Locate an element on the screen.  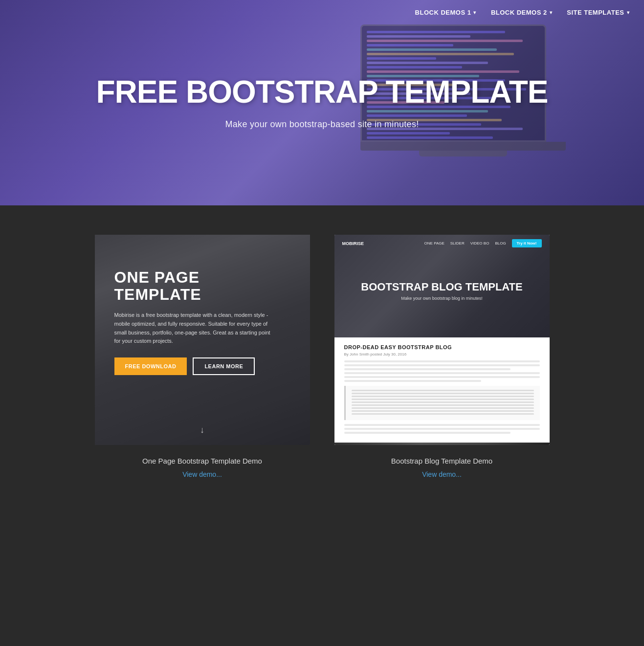
preview-one-page-text: Mobirise is a free bootstrap template wi… is located at coordinates (193, 328).